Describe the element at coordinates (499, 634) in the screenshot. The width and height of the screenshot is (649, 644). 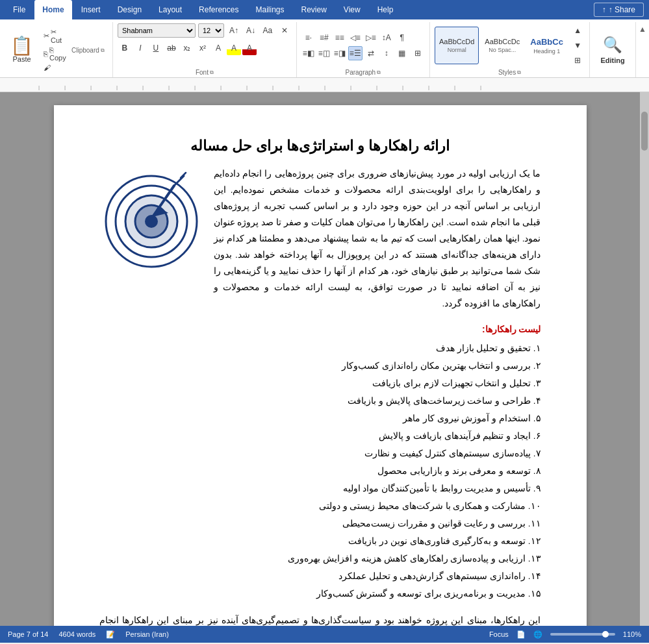
I see `focus-button: Focus` at that location.